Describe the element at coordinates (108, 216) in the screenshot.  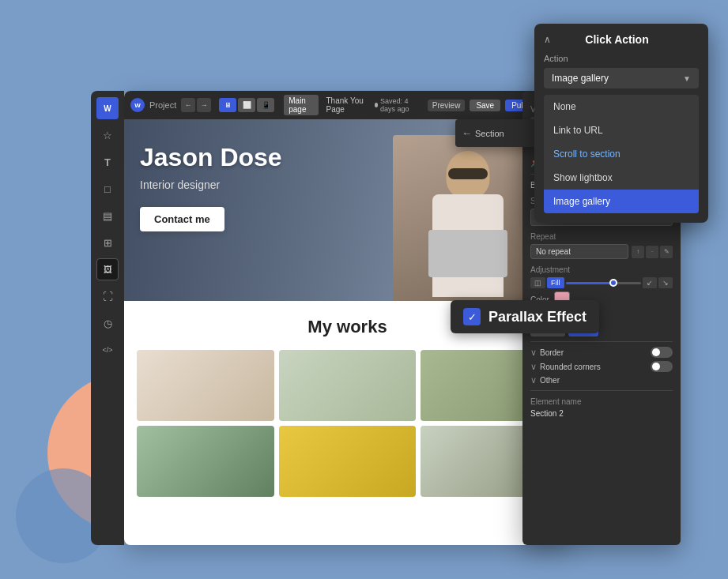
I see `sidebar-icon-layout: ▤` at that location.